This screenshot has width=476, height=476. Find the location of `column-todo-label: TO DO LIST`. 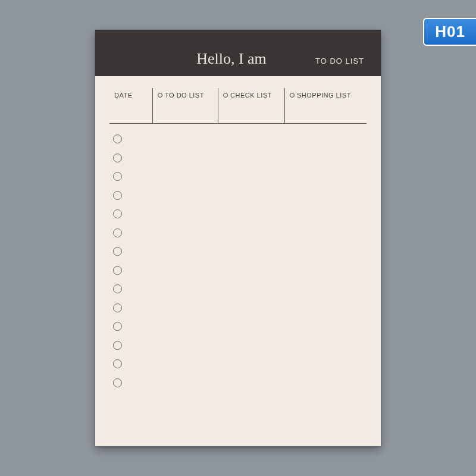

column-todo-label: TO DO LIST is located at coordinates (184, 95).